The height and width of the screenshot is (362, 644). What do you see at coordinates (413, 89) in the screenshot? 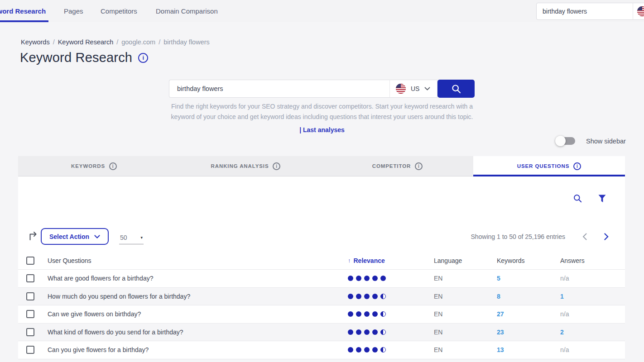
I see `country-selector: US` at bounding box center [413, 89].